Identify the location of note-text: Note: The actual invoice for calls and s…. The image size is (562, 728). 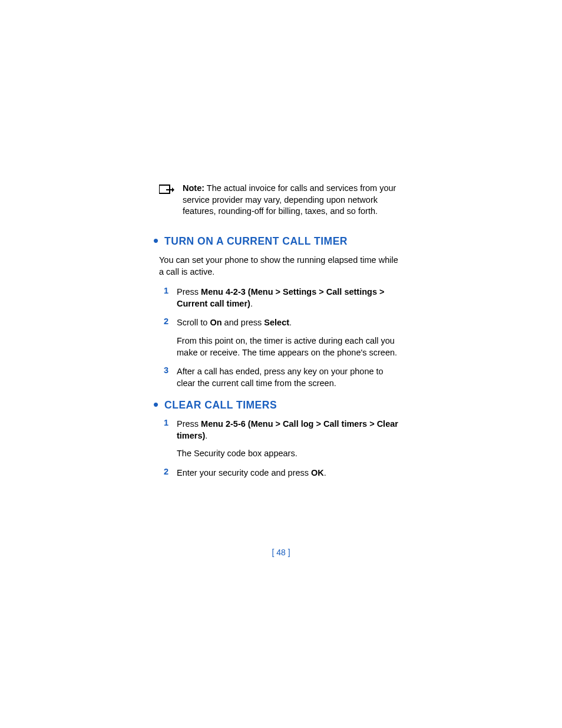
(293, 200).